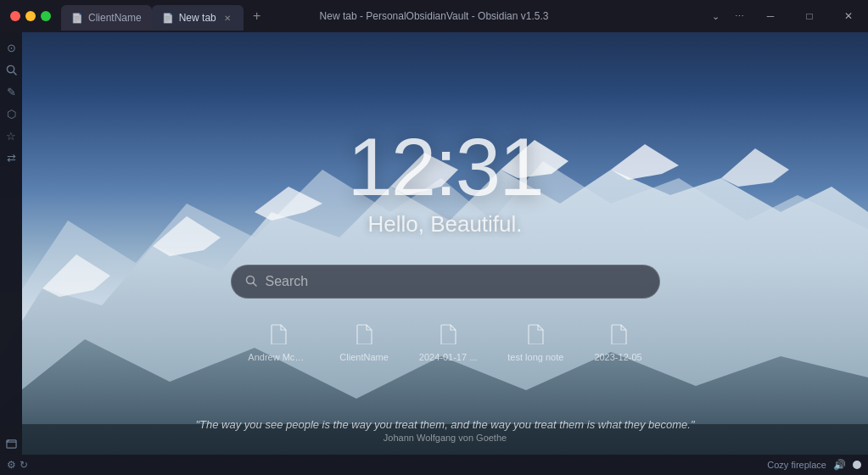 Image resolution: width=868 pixels, height=475 pixels. What do you see at coordinates (535, 343) in the screenshot?
I see `recent-file-4: test long note` at bounding box center [535, 343].